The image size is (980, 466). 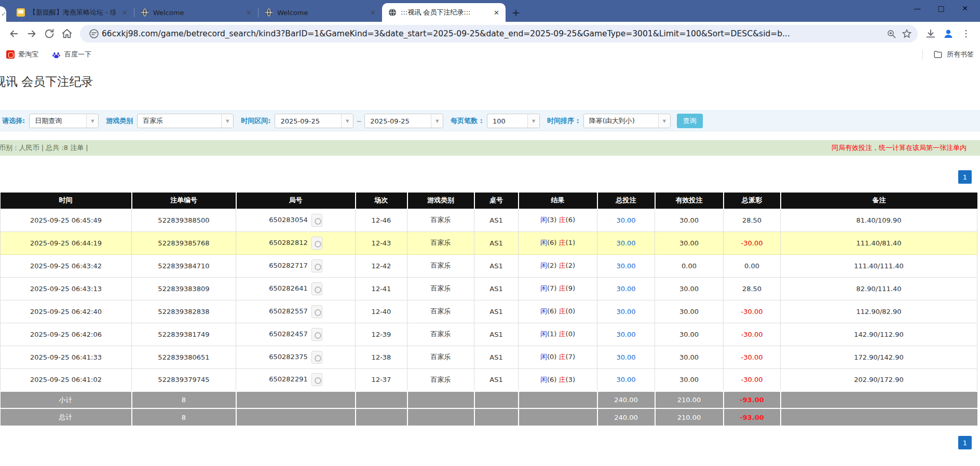 I want to click on cell-note: 112.90/82.90, so click(x=879, y=311).